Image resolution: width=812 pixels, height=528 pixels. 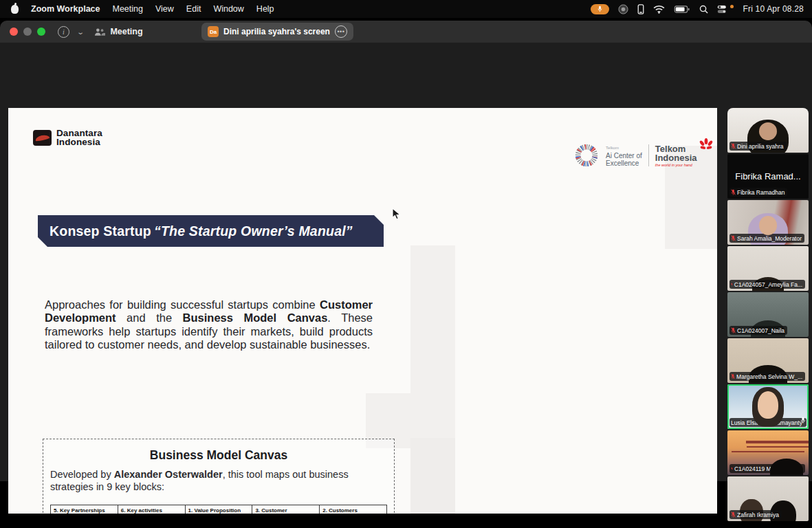 What do you see at coordinates (623, 10) in the screenshot?
I see `screen-record-status-icon` at bounding box center [623, 10].